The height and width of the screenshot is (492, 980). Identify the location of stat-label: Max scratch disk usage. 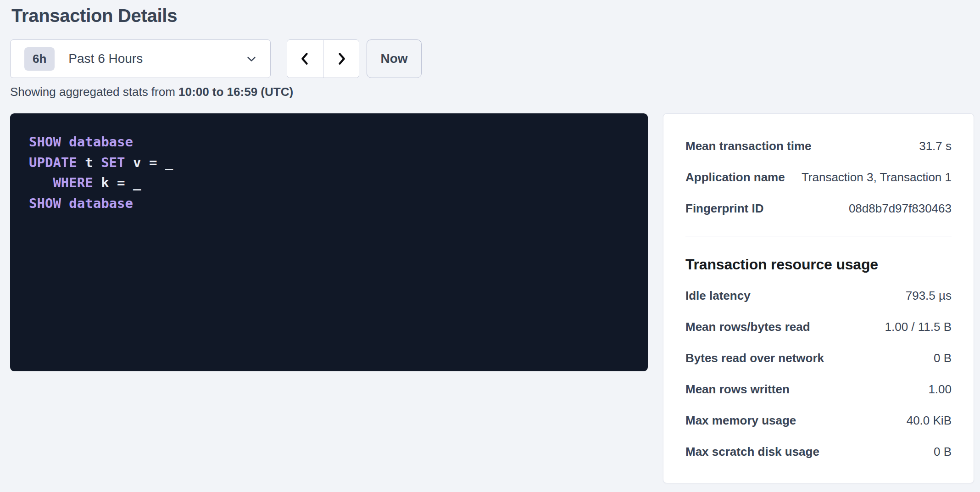
(752, 452).